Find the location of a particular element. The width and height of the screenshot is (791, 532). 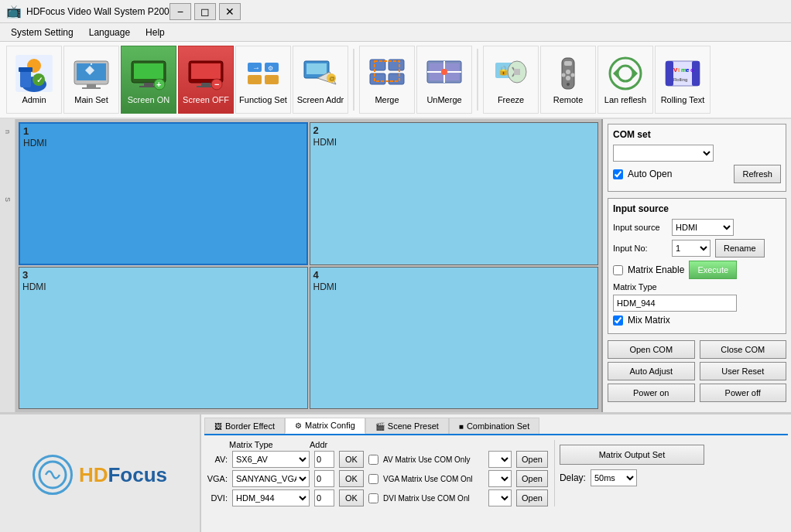

toolbar-btn-function-set: → ⚙ Functiog Set is located at coordinates (263, 80).